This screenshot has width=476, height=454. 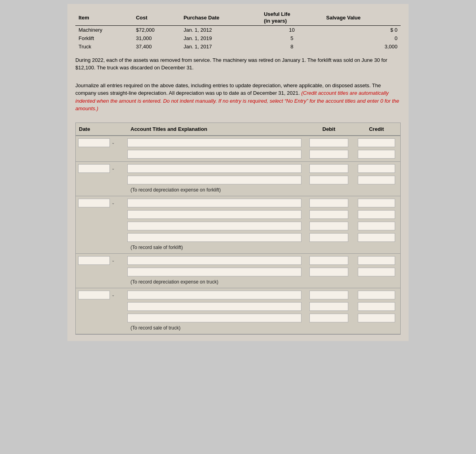 I want to click on col-header-item: Item, so click(x=104, y=18).